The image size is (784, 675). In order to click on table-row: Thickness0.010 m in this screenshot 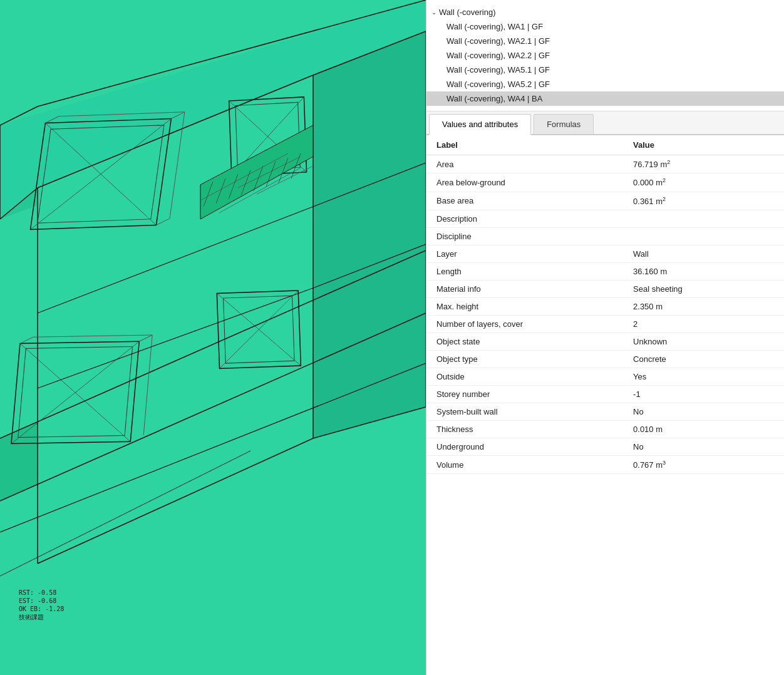, I will do `click(605, 429)`.